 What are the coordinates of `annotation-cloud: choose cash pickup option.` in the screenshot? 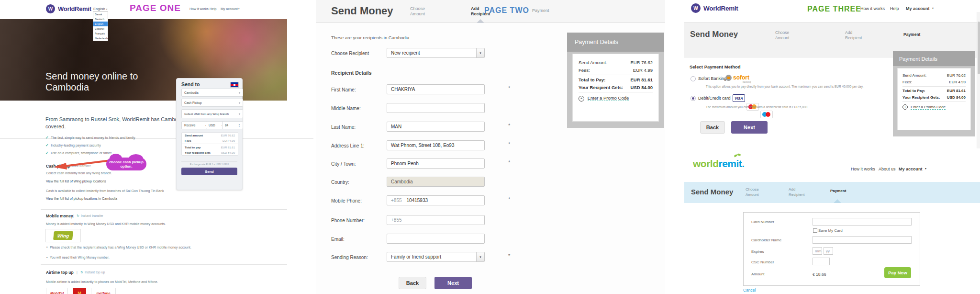 It's located at (126, 164).